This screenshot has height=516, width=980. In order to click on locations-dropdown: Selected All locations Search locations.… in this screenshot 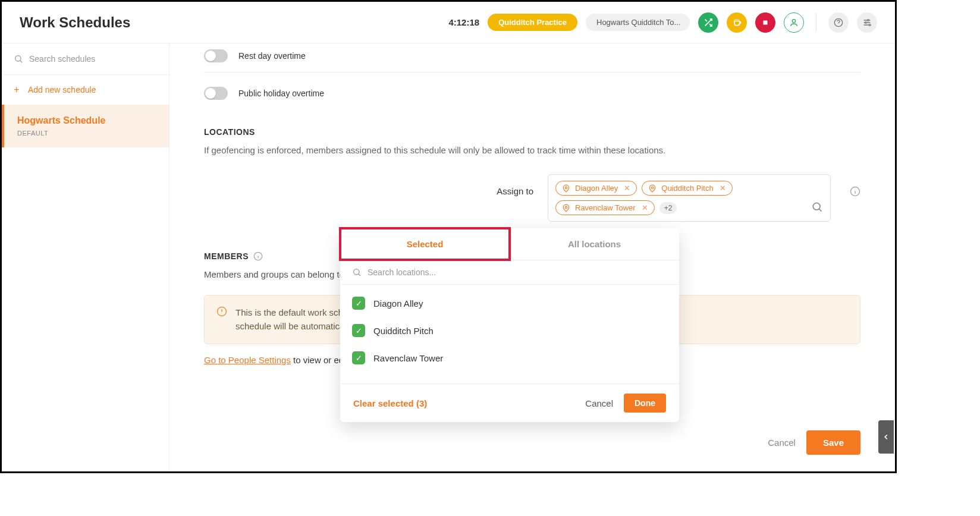, I will do `click(510, 325)`.